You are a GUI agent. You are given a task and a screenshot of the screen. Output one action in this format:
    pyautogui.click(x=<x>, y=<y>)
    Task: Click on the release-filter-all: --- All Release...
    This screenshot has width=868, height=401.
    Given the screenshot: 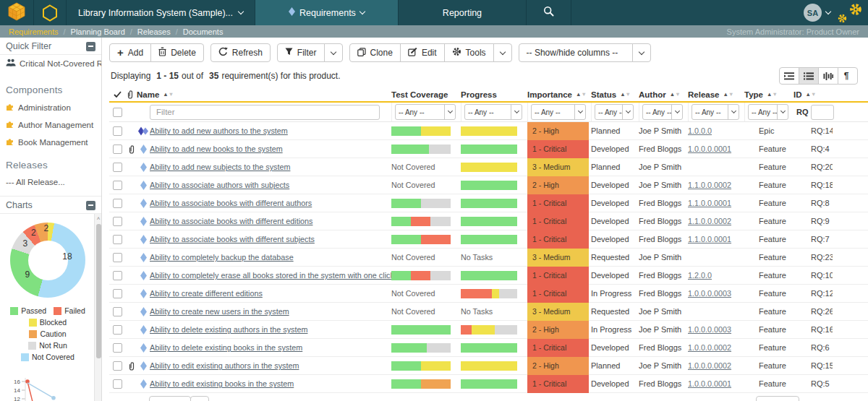 What is the action you would take?
    pyautogui.click(x=51, y=182)
    